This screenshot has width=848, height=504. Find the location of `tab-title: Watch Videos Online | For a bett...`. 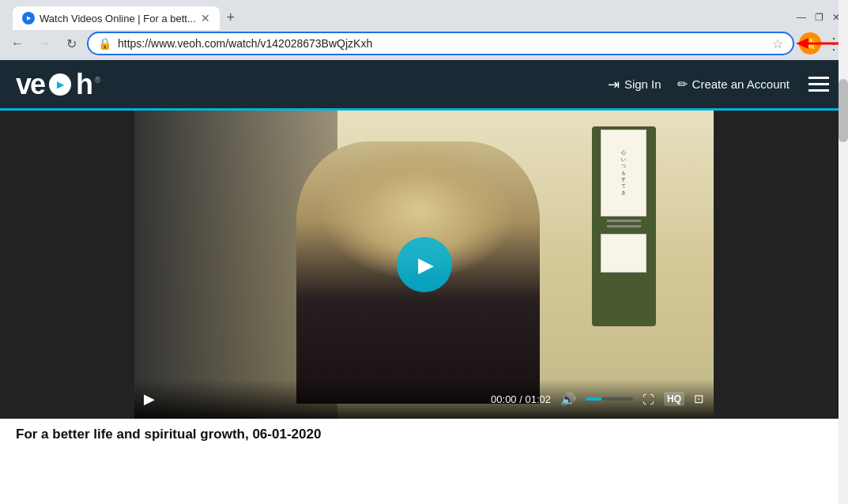

tab-title: Watch Videos Online | For a bett... is located at coordinates (118, 19).